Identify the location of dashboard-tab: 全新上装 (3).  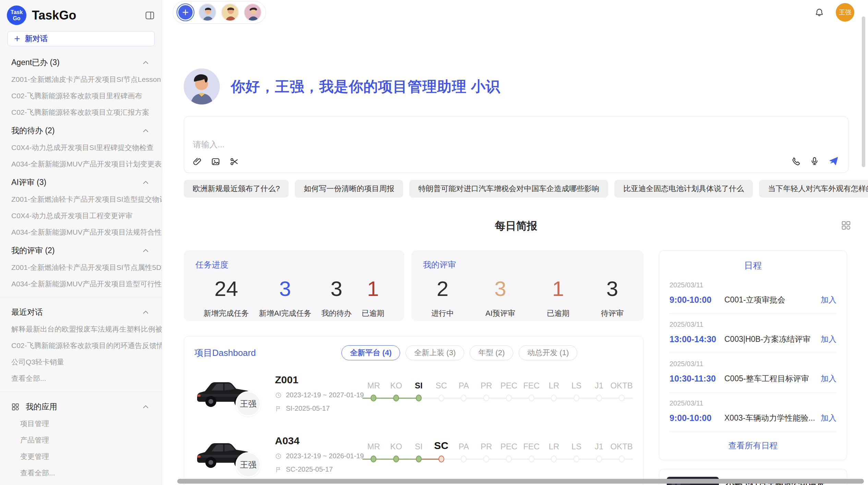
(435, 353).